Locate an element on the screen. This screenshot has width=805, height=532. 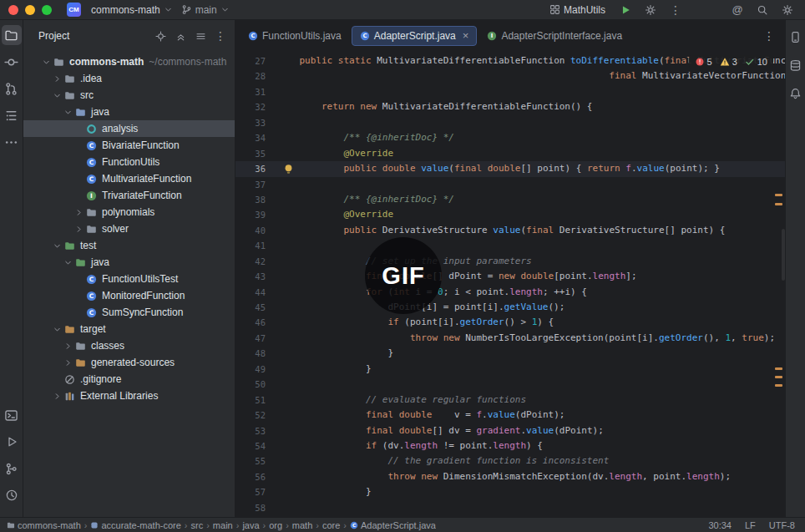
code-line-38: 38/** {@inheritDoc} */ is located at coordinates (510, 200).